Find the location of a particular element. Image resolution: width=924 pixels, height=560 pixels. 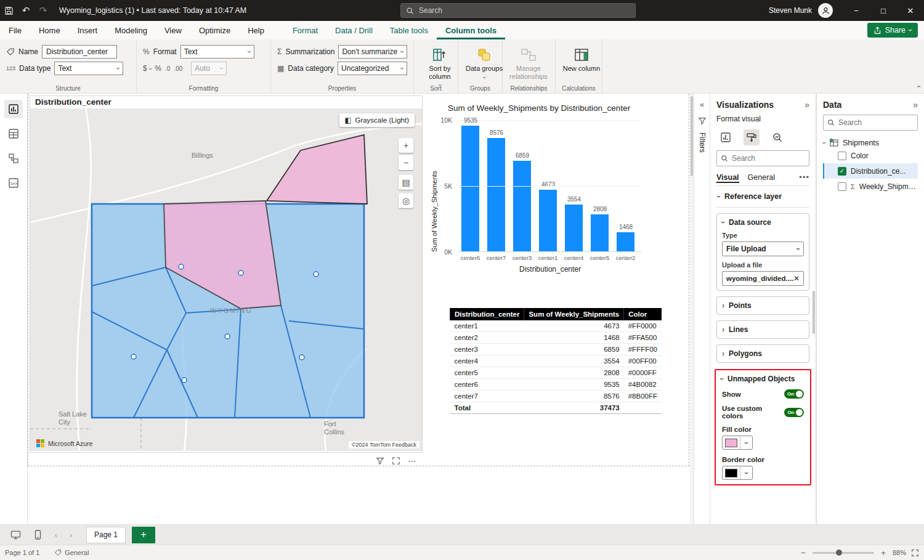

next-page-icon: › is located at coordinates (71, 535).